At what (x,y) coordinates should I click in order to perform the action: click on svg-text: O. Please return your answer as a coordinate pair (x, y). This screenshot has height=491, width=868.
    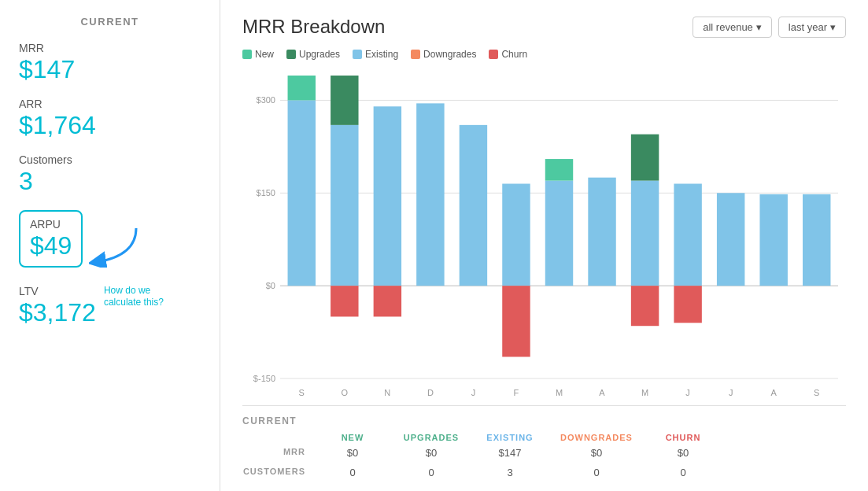
    Looking at the image, I should click on (345, 393).